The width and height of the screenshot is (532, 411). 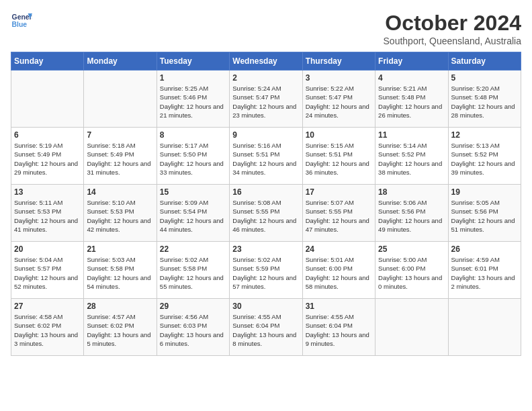 I want to click on cell-content: Sunrise: 5:04 AMSunset: 5:57 PMDaylight:…, so click(x=47, y=273).